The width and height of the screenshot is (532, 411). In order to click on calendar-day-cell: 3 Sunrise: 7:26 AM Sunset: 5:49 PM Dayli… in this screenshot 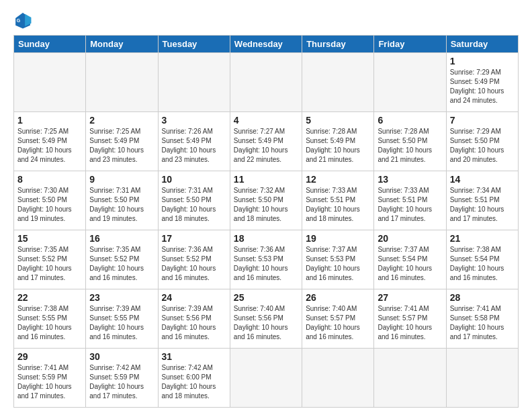, I will do `click(193, 142)`.